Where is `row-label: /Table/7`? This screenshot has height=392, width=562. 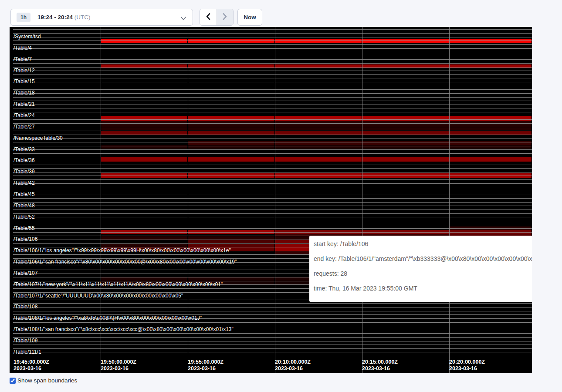 row-label: /Table/7 is located at coordinates (23, 59).